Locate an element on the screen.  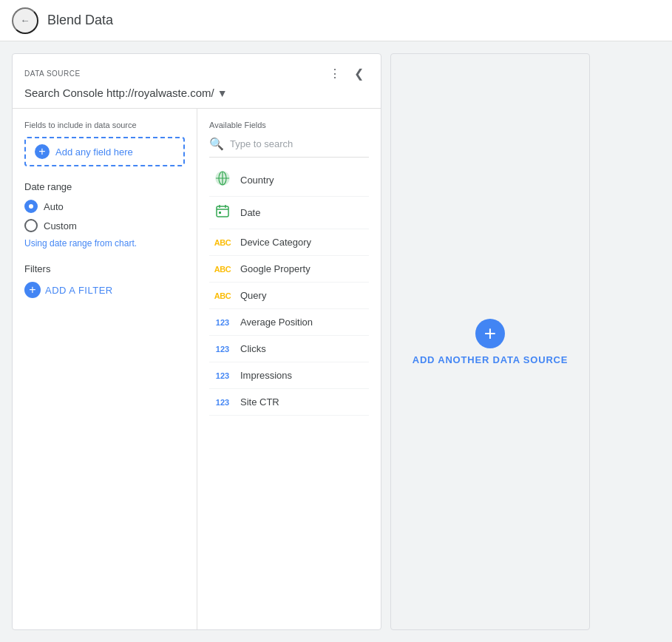
app-header: ← Blend Data is located at coordinates (336, 21).